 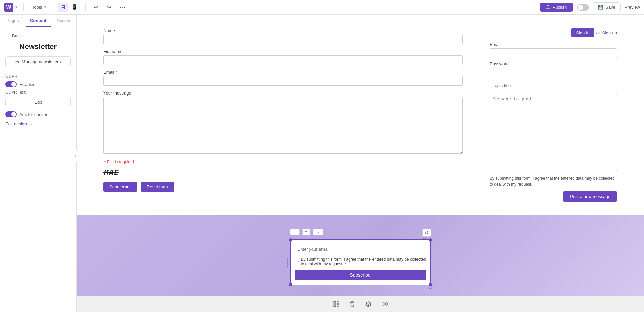 I want to click on publish-label: Publish, so click(x=560, y=7).